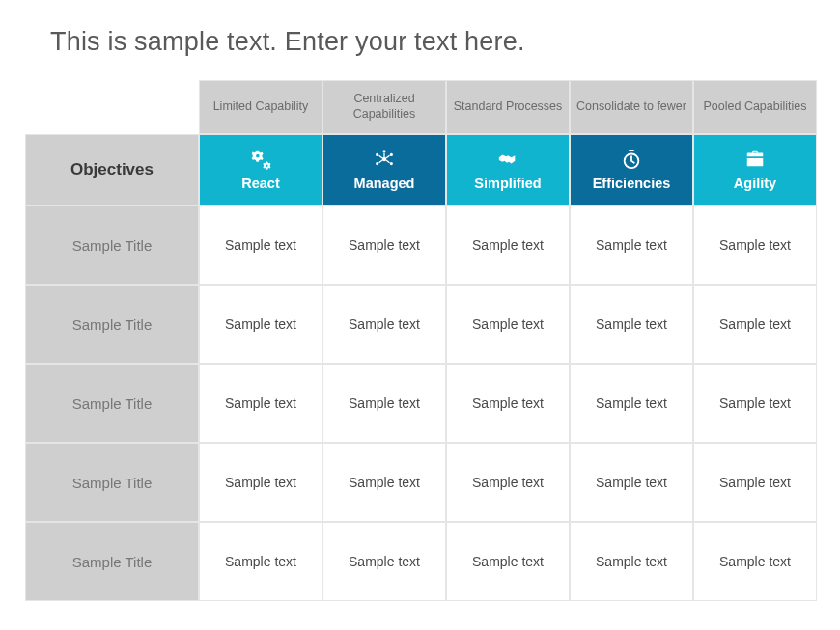 The width and height of the screenshot is (840, 630). Describe the element at coordinates (631, 183) in the screenshot. I see `stage-label: Efficiencies` at that location.